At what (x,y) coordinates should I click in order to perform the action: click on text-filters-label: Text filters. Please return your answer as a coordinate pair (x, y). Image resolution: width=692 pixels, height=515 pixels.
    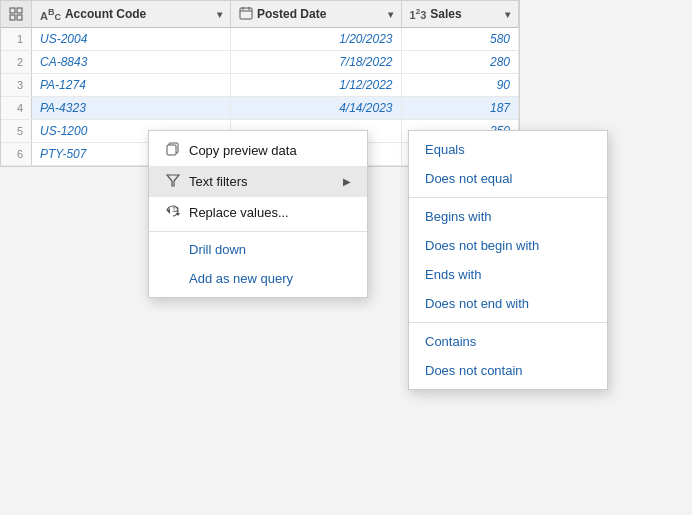
    Looking at the image, I should click on (218, 182).